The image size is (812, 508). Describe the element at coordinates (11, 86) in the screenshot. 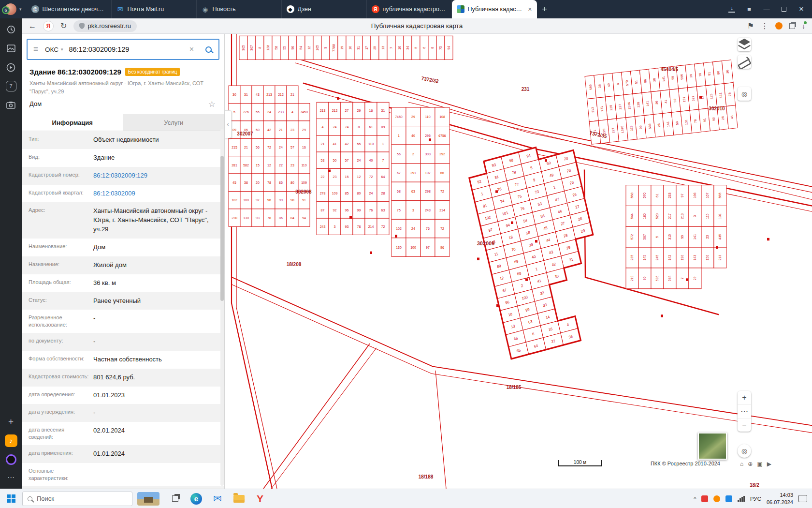

I see `notifications-badge: 7` at that location.